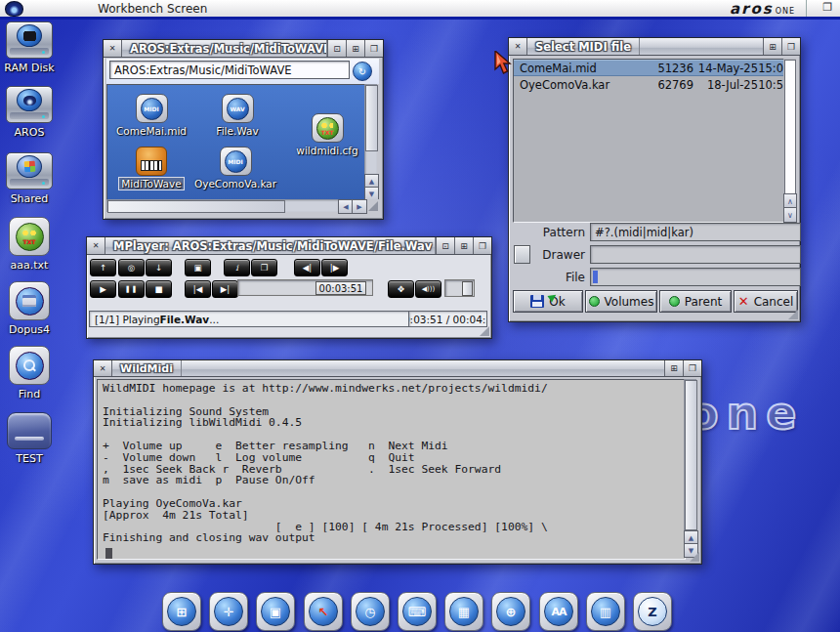  I want to click on file-browser-titlebar: ✕ AROS:Extras/Music/MidiToWAVE ⊡ ⊞ ❐, so click(243, 49).